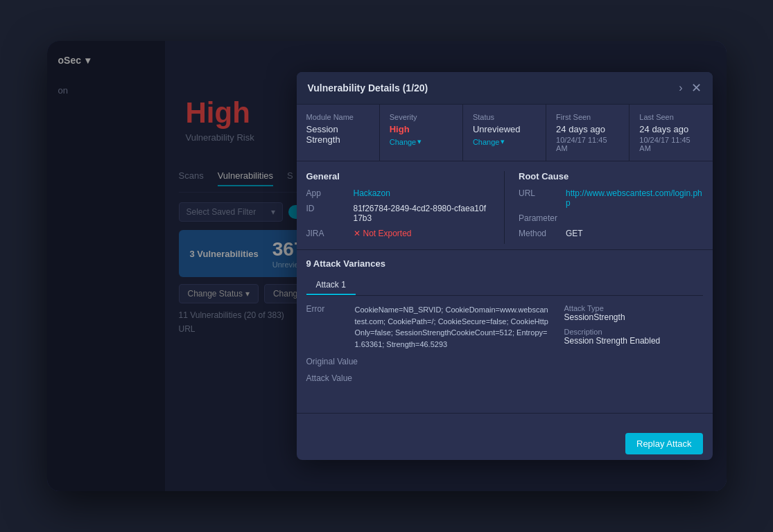  I want to click on general-title: General, so click(399, 176).